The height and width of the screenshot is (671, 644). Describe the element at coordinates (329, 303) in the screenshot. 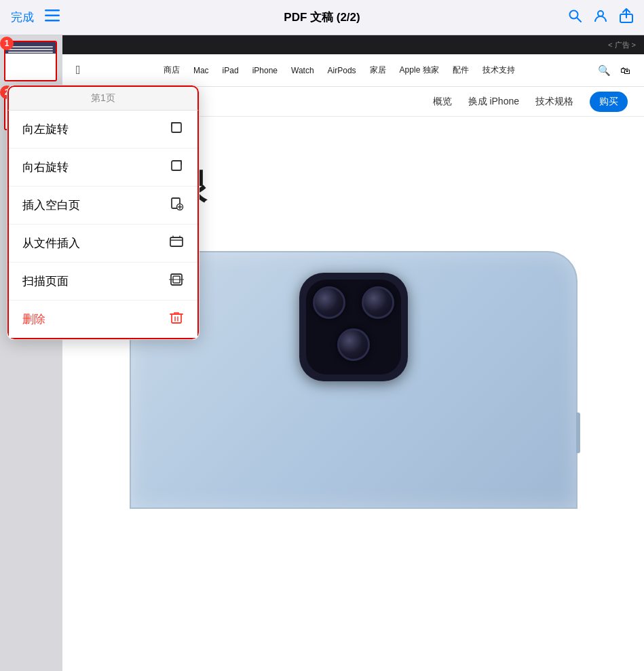

I see `camera-lens-tl` at that location.